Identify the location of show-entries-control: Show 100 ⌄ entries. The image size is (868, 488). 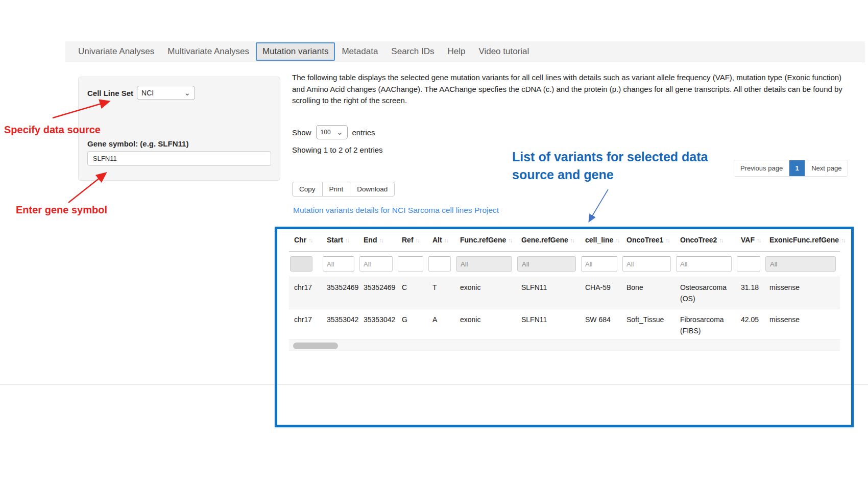
(334, 132).